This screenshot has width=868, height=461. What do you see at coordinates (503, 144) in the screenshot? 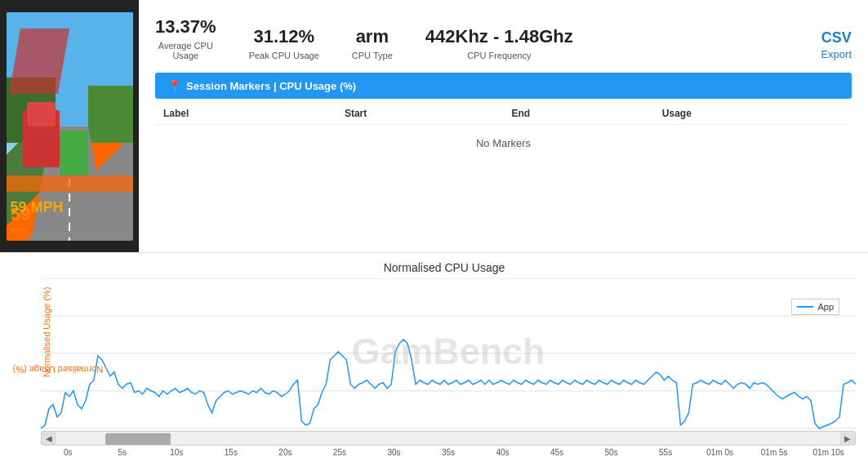
I see `no-markers-row: No Markers` at bounding box center [503, 144].